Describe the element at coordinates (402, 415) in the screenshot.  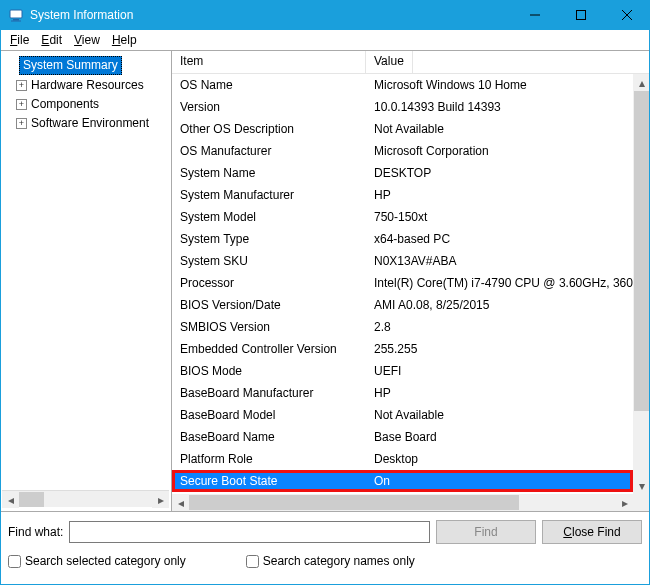
I see `table-row: BaseBoard ModelNot Available` at that location.